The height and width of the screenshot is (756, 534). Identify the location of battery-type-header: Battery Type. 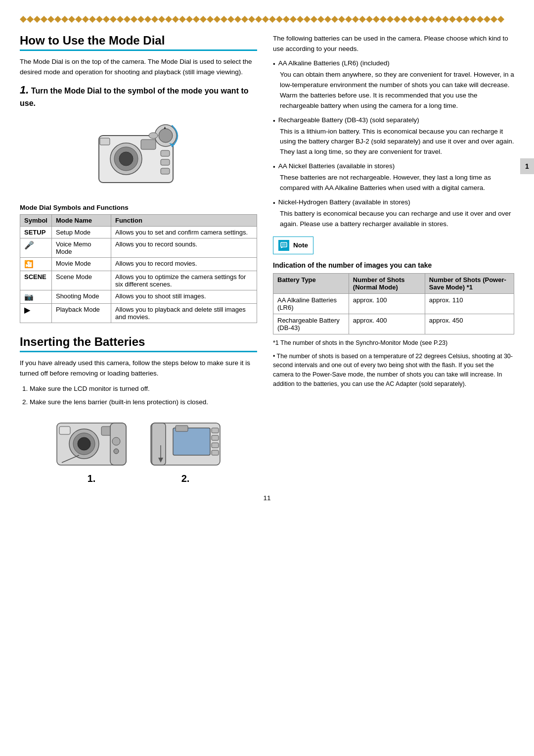
(312, 283).